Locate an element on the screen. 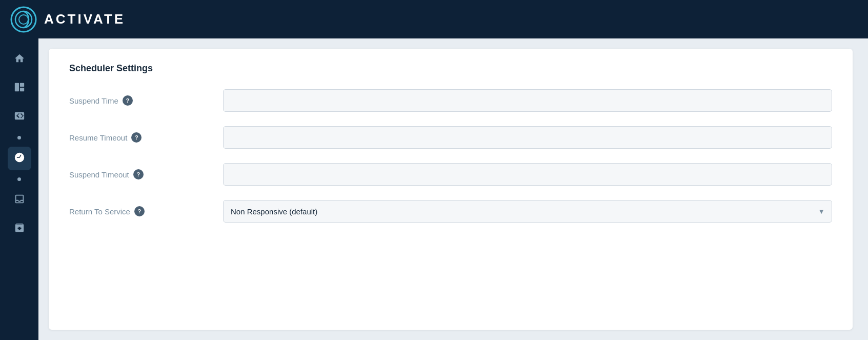  archive-icon is located at coordinates (19, 229).